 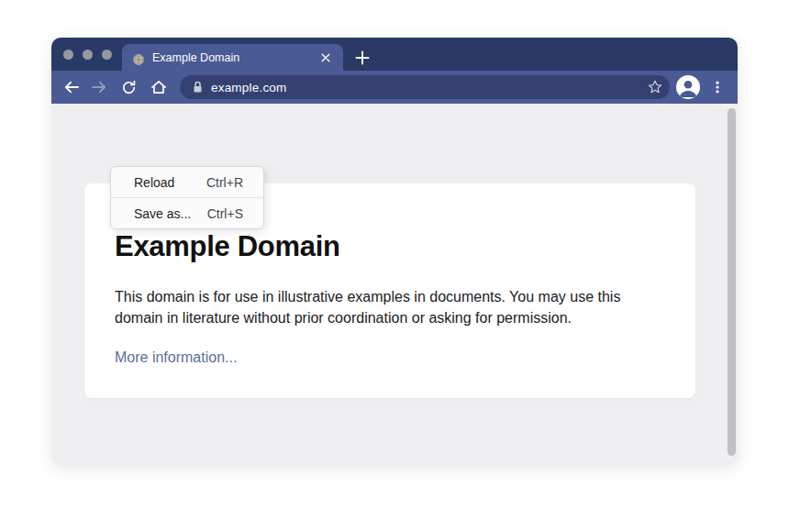 What do you see at coordinates (249, 88) in the screenshot?
I see `url-text: example.com` at bounding box center [249, 88].